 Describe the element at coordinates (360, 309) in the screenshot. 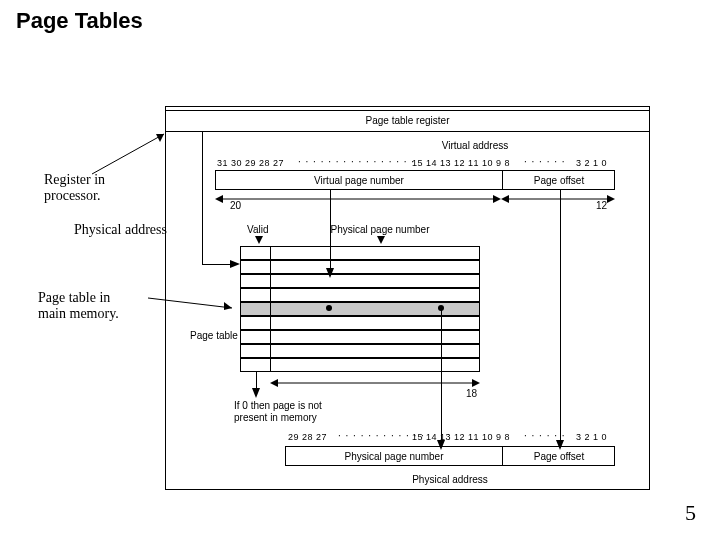

I see `page-table` at that location.